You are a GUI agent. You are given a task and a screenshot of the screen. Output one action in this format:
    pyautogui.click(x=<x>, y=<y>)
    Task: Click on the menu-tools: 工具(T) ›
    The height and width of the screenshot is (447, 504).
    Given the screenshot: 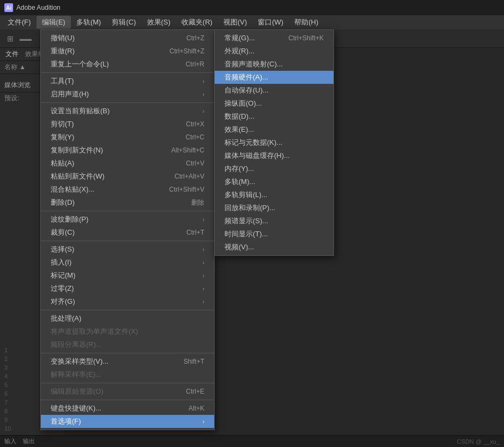 What is the action you would take?
    pyautogui.click(x=127, y=81)
    